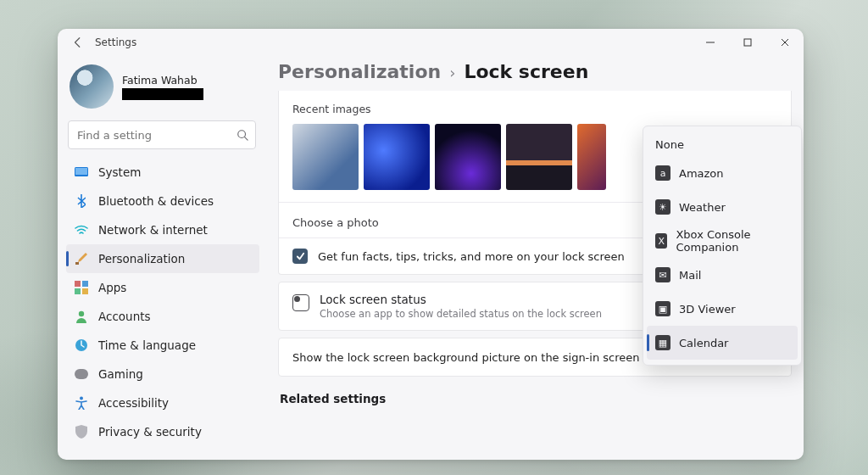 The width and height of the screenshot is (868, 475). What do you see at coordinates (163, 259) in the screenshot?
I see `sidebar-item-personalization: Personalization` at bounding box center [163, 259].